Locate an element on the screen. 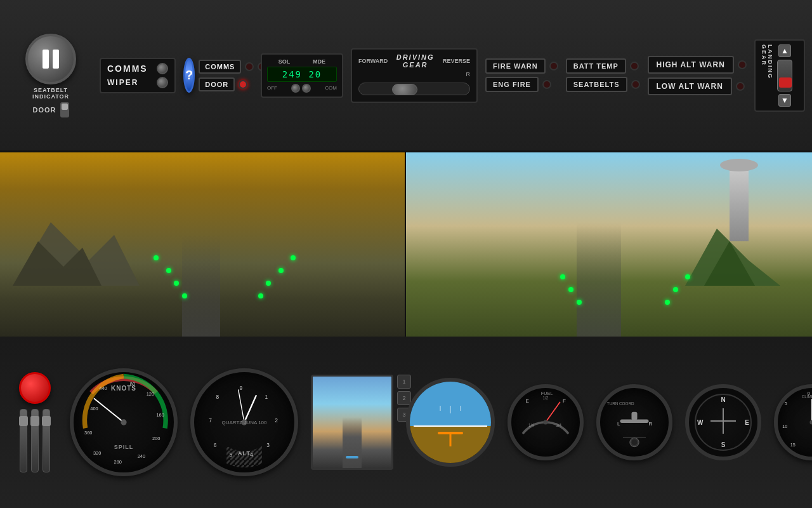  svg-text: 4 is located at coordinates (251, 455).